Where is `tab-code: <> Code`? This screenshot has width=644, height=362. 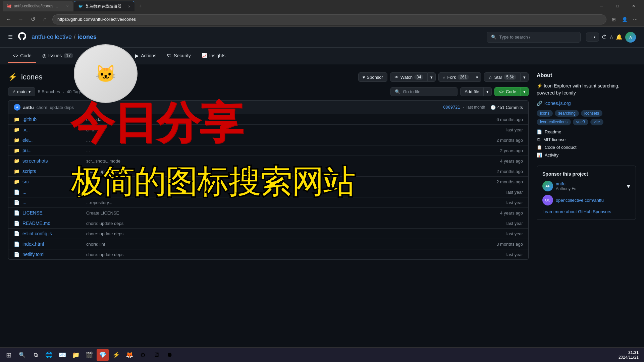
tab-code: <> Code is located at coordinates (22, 56).